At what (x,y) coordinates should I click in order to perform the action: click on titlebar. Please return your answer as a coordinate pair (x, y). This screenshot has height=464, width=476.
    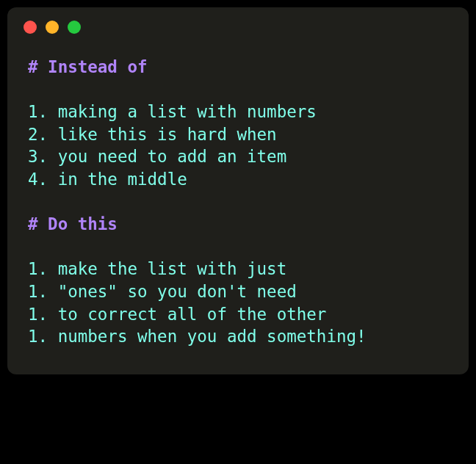
    Looking at the image, I should click on (238, 23).